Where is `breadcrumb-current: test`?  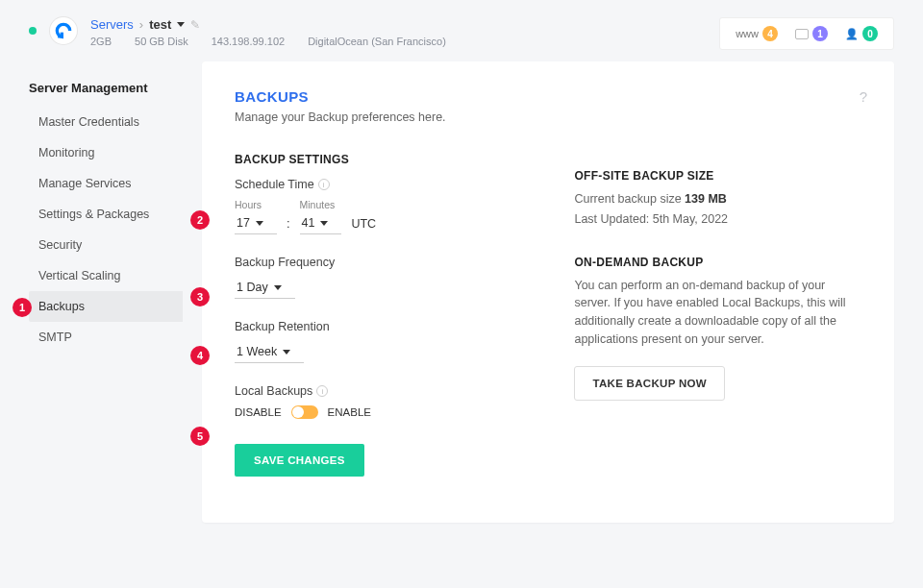
breadcrumb-current: test is located at coordinates (160, 25).